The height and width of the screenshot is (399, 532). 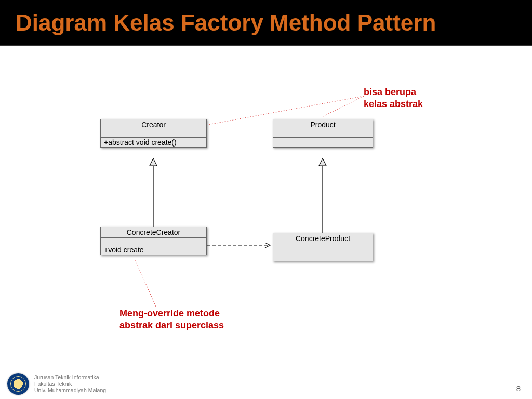 I want to click on class-concrete-creator: ConcreteCreator +void create, so click(x=154, y=241).